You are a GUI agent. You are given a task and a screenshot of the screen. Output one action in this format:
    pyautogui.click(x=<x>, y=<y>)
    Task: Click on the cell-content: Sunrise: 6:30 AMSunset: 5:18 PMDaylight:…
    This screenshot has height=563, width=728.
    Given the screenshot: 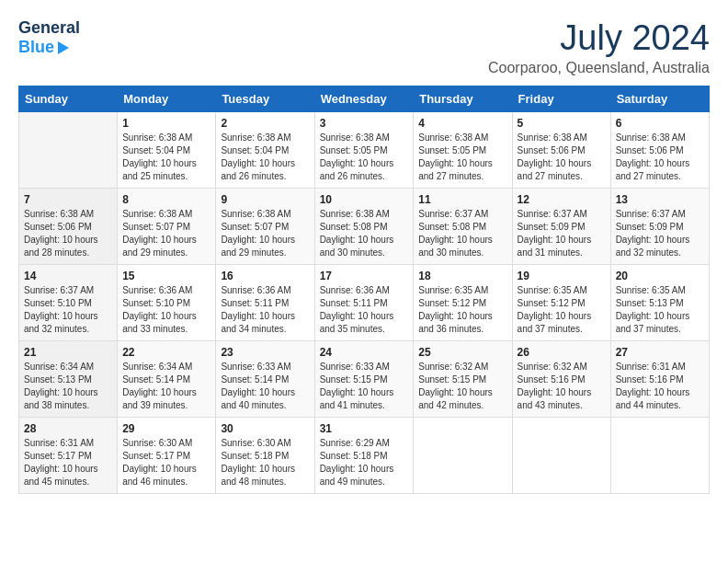 What is the action you would take?
    pyautogui.click(x=265, y=463)
    